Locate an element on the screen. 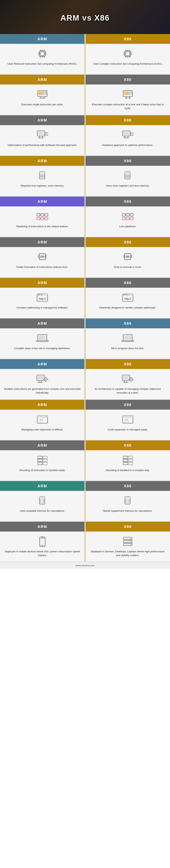  arm-cell-0: Uses Reduced Instruction Set computing A… is located at coordinates (42, 59).